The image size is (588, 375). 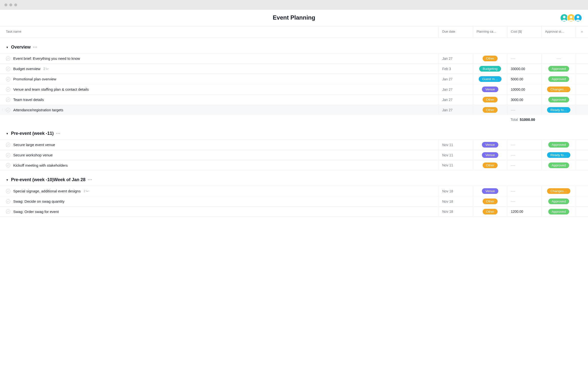 What do you see at coordinates (582, 32) in the screenshot?
I see `add-column-button: +` at bounding box center [582, 32].